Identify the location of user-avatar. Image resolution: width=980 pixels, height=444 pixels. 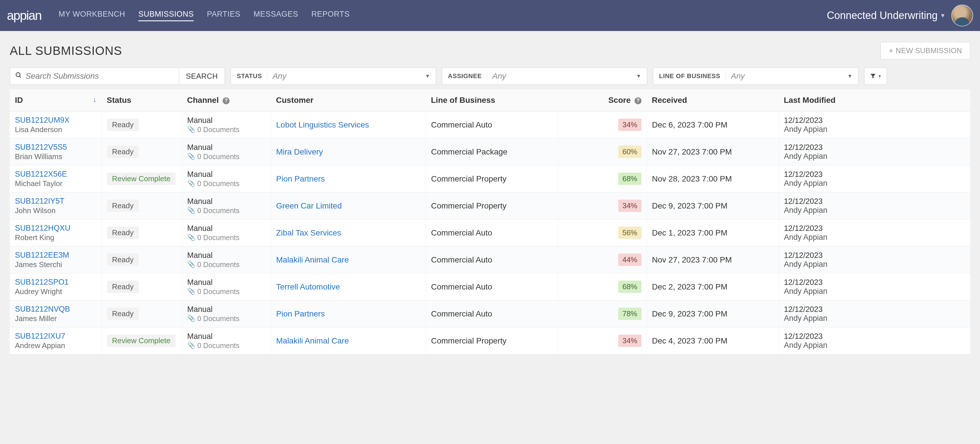
(963, 15).